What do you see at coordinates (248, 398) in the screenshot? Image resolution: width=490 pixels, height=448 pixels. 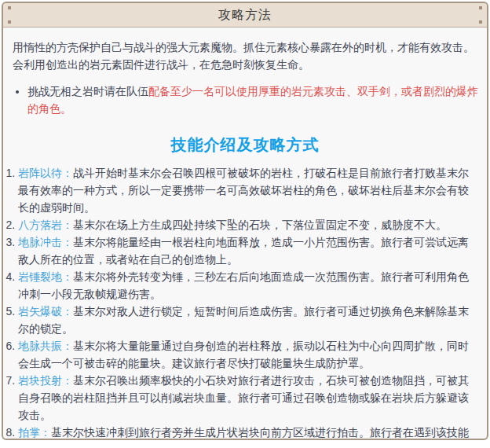 I see `skill-item: 岩块投射：基末尔召唤出频率极快的小石块对旅行者进行攻击，石块可被创造物阻挡，可被…` at bounding box center [248, 398].